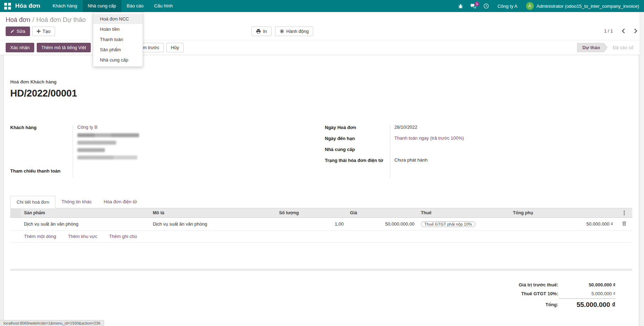 The height and width of the screenshot is (326, 644). I want to click on field-customer: Khách hàng Công ty B, so click(166, 144).